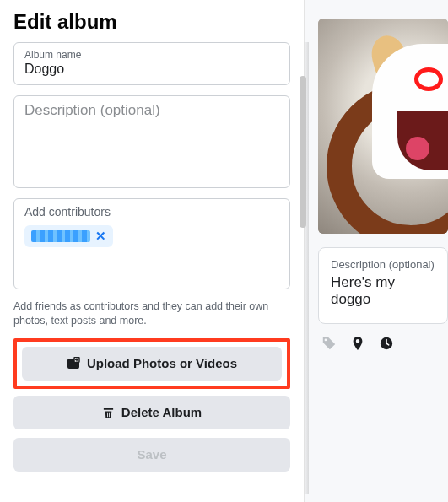  What do you see at coordinates (101, 236) in the screenshot?
I see `remove-contributor-icon: ✕` at bounding box center [101, 236].